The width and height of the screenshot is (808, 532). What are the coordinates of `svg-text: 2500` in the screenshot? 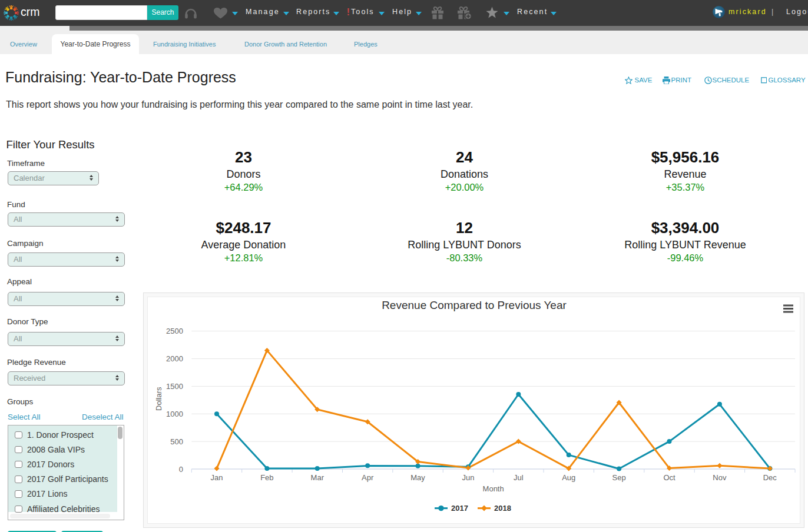 It's located at (174, 331).